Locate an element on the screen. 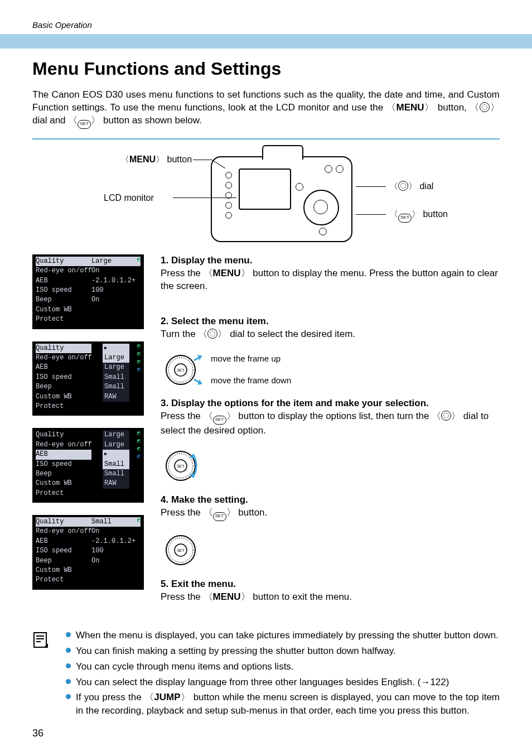  camera-diagram: MENU button LCD monitor dial button is located at coordinates (266, 196).